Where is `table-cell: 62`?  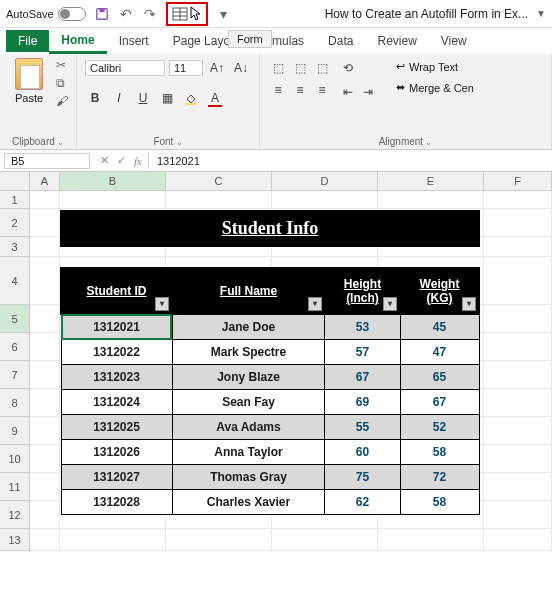
table-cell: 62 is located at coordinates (362, 502).